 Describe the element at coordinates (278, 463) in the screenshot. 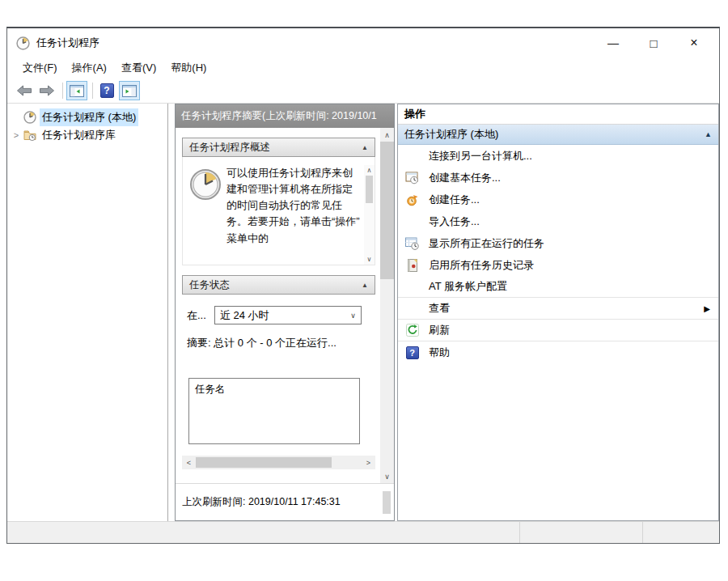

I see `horizontal-scrollbar: < >` at that location.